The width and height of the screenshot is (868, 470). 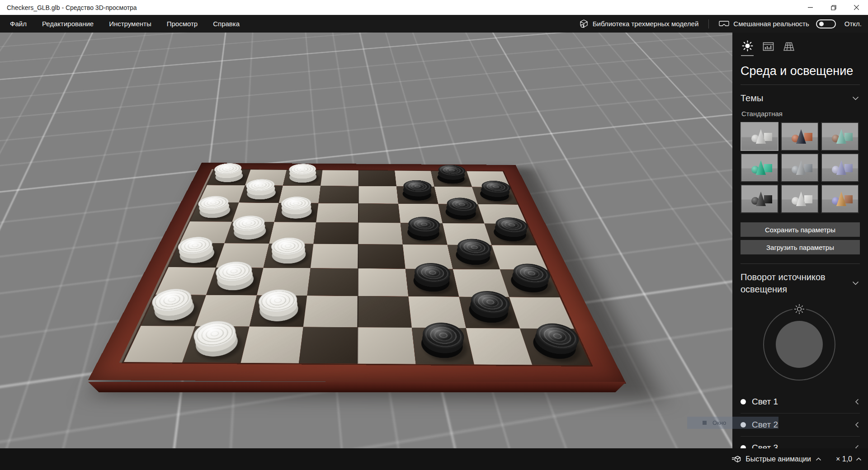 I want to click on board-near-edge, so click(x=357, y=387).